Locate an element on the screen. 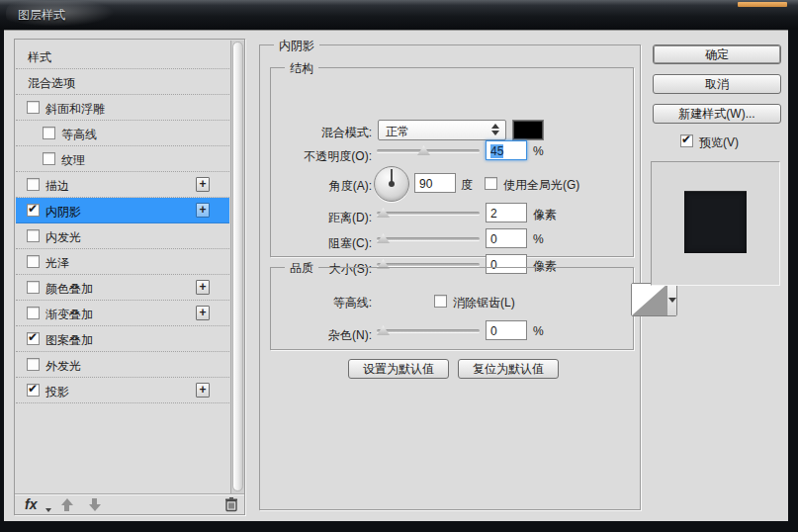  shadow-color-swatch is located at coordinates (528, 131).